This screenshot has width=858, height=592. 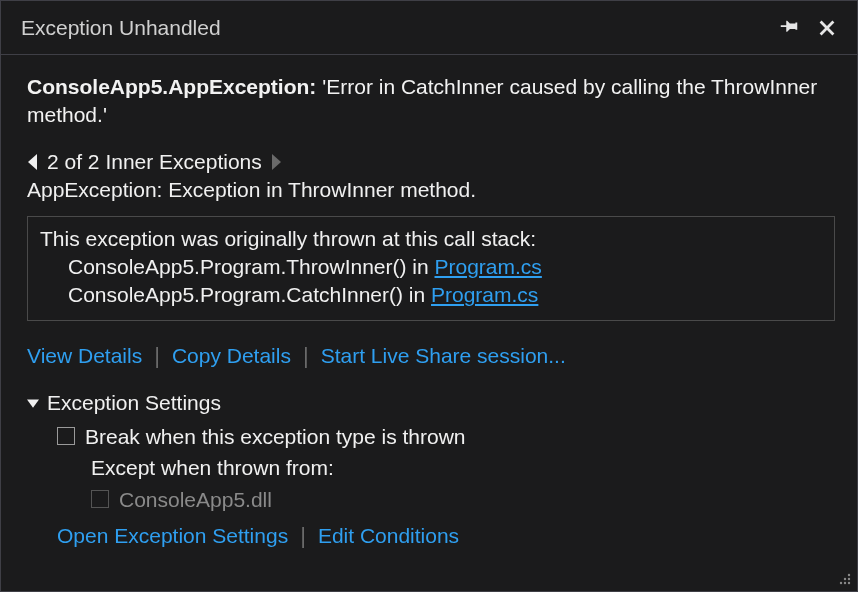 What do you see at coordinates (276, 162) in the screenshot?
I see `next-inner-icon` at bounding box center [276, 162].